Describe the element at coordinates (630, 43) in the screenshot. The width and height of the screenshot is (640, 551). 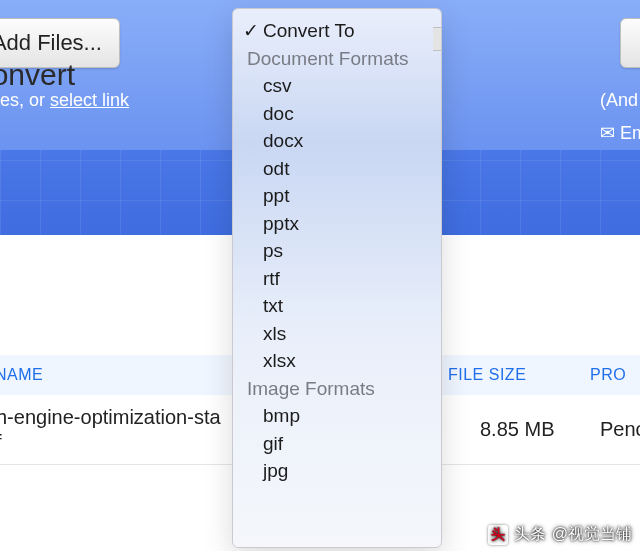
I see `convert-button: Co` at that location.